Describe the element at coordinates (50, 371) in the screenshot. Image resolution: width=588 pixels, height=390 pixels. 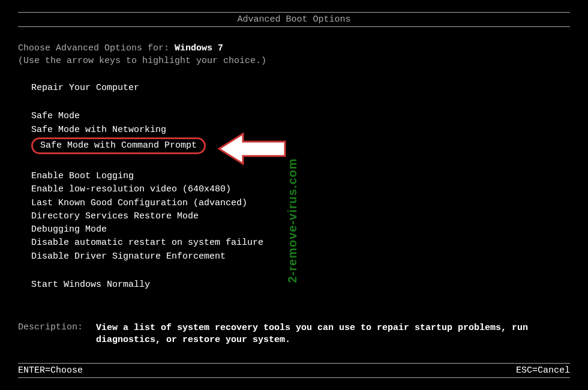
I see `footer-enter: ENTER=Choose` at that location.